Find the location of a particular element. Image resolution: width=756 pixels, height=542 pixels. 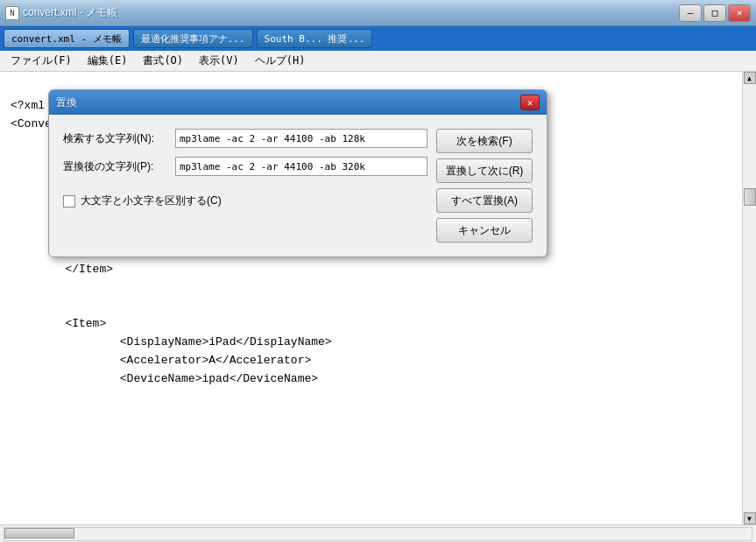

menu-file: ファイル(F) is located at coordinates (41, 61).